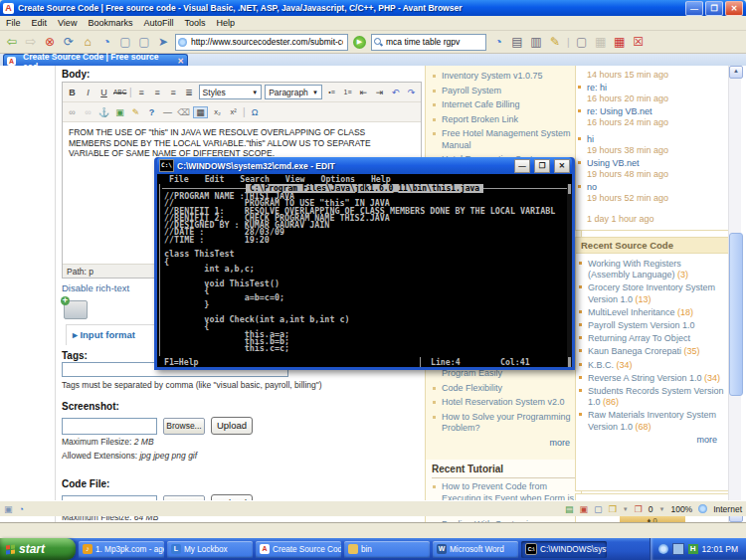  Describe the element at coordinates (135, 112) in the screenshot. I see `cleanup-icon: ✎` at that location.